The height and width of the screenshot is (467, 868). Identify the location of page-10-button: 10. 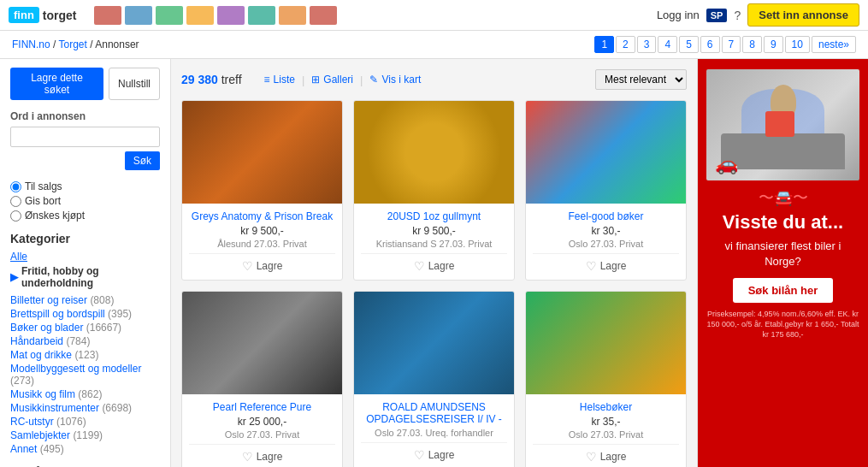
(797, 44).